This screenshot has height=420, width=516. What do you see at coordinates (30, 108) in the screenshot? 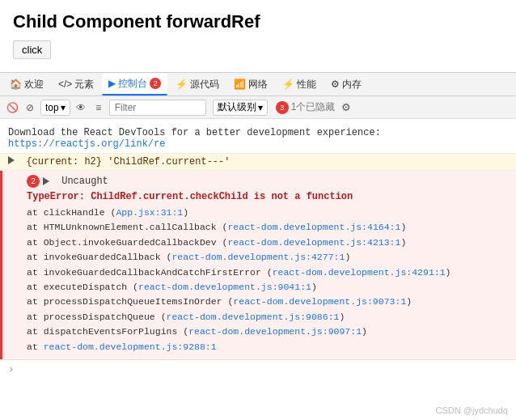
I see `no-entry-icon: ⊘` at bounding box center [30, 108].